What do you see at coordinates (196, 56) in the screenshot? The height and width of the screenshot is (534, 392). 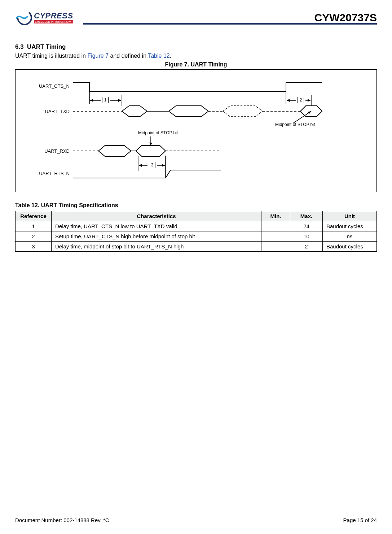 I see `intro-paragraph: UART timing is illustrated in Figure 7 a…` at bounding box center [196, 56].